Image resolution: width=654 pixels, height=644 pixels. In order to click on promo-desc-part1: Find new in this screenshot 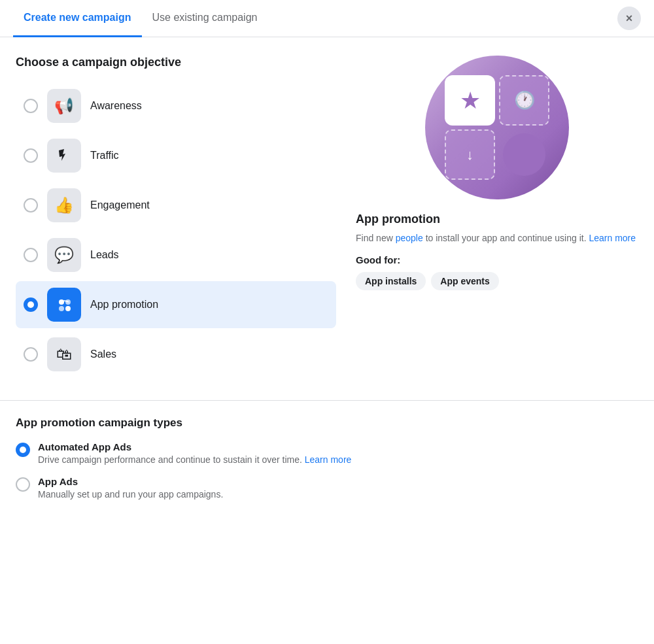, I will do `click(375, 238)`.